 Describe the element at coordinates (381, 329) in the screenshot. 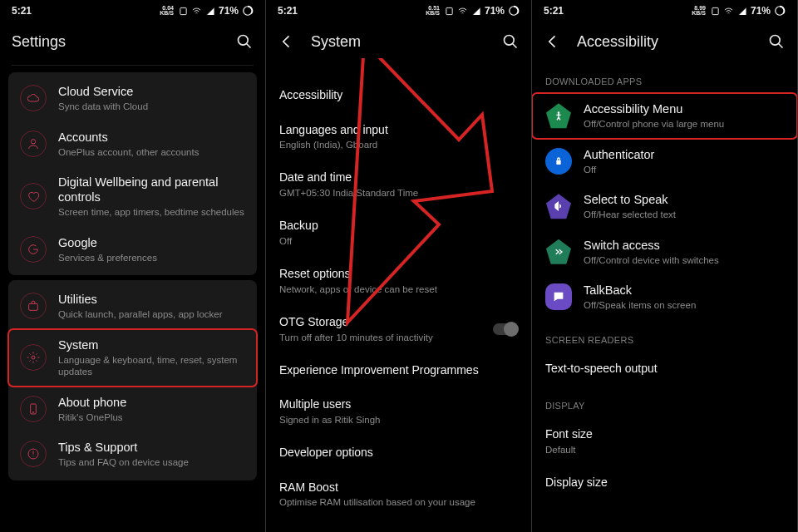

I see `row-body: OTG Storage Turn off after 10 minutes of…` at that location.